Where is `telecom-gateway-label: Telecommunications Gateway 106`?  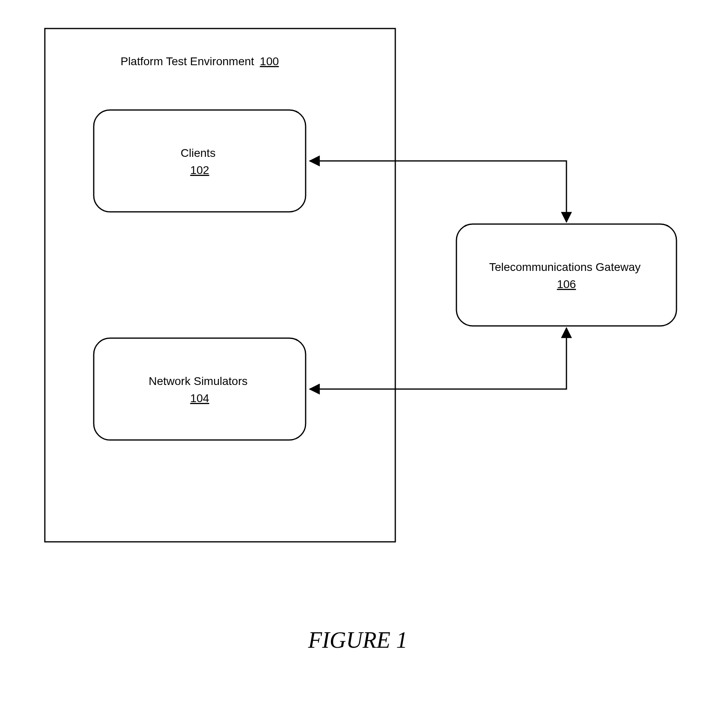
telecom-gateway-label: Telecommunications Gateway 106 is located at coordinates (566, 275).